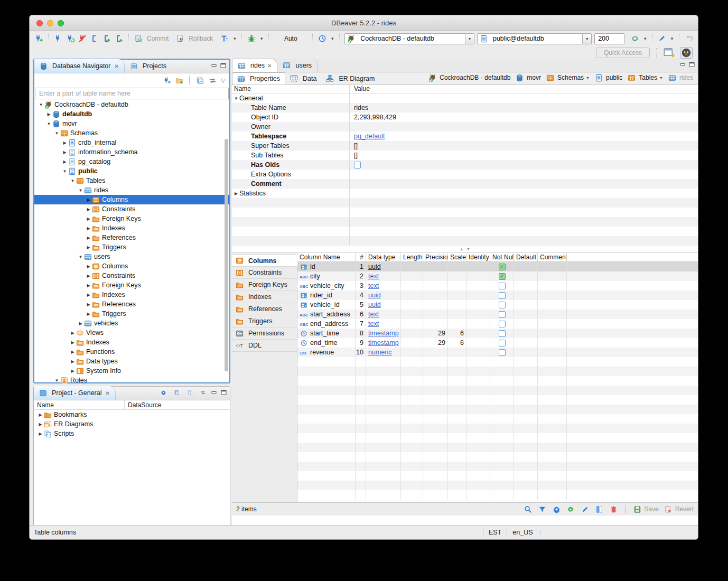 Image resolution: width=728 pixels, height=581 pixels. What do you see at coordinates (235, 39) in the screenshot?
I see `transaction-mode-caret-icon: ▼` at bounding box center [235, 39].